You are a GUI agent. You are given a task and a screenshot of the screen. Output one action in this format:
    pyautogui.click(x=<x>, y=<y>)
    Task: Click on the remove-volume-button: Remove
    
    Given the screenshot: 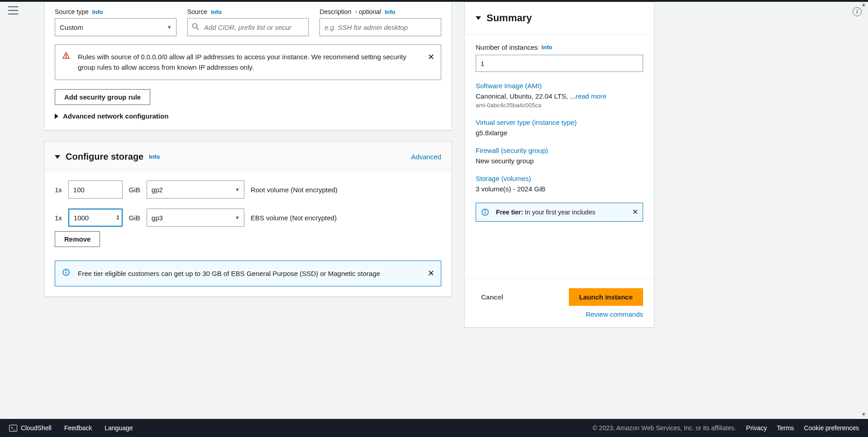 What is the action you would take?
    pyautogui.click(x=77, y=239)
    